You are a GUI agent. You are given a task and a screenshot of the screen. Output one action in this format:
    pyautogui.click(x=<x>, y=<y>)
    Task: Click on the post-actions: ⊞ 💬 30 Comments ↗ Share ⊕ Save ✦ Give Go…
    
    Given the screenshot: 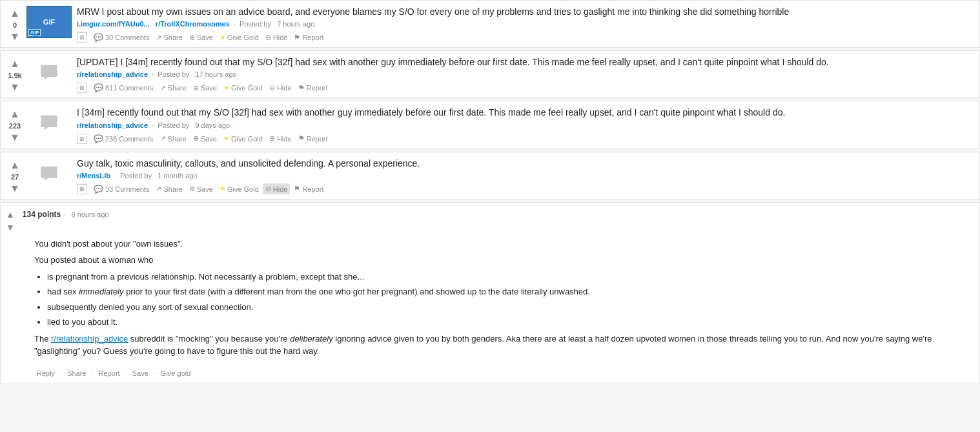 What is the action you would take?
    pyautogui.click(x=526, y=37)
    